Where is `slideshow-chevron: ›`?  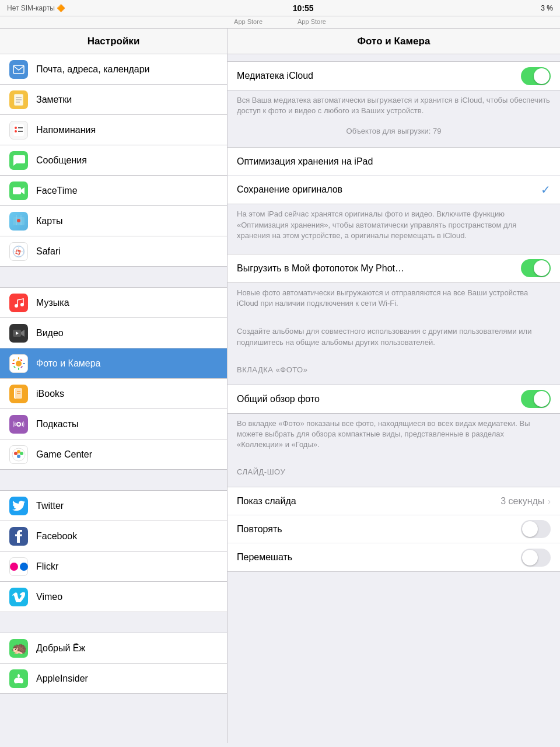
slideshow-chevron: › is located at coordinates (550, 501).